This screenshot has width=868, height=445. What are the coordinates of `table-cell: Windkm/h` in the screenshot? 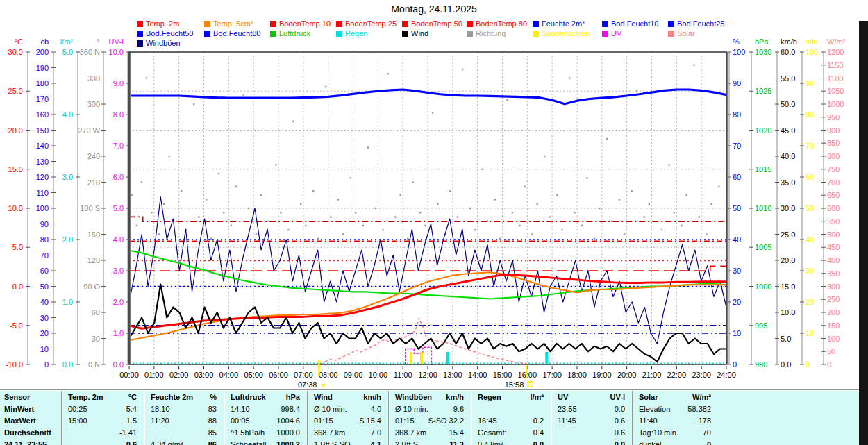 It's located at (347, 398).